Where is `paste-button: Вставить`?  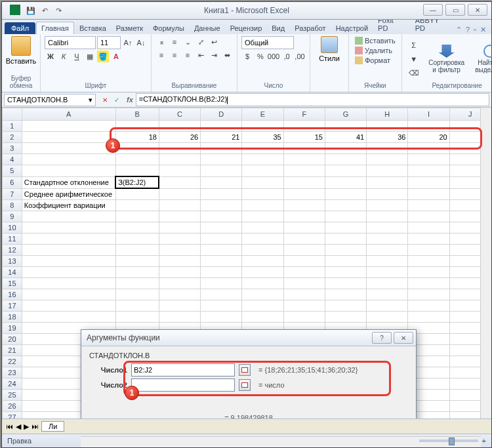 paste-button: Вставить is located at coordinates (21, 51).